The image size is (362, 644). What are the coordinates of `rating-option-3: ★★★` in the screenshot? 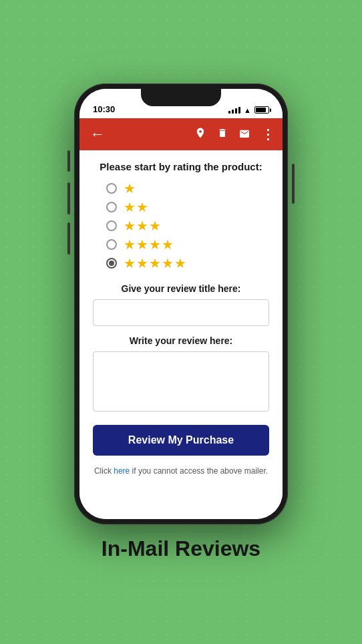 It's located at (188, 226).